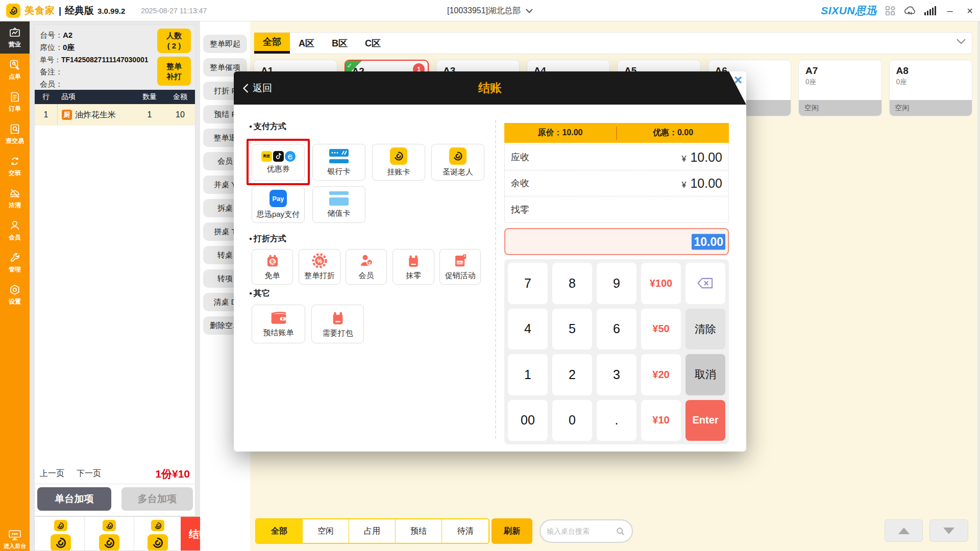  I want to click on key-0: 0, so click(572, 420).